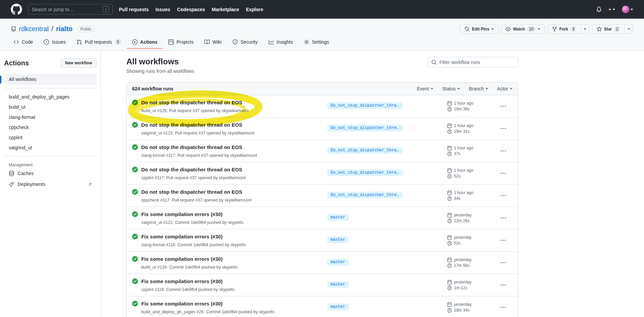 The width and height of the screenshot is (644, 317). What do you see at coordinates (55, 42) in the screenshot?
I see `repo-tab: Issues` at bounding box center [55, 42].